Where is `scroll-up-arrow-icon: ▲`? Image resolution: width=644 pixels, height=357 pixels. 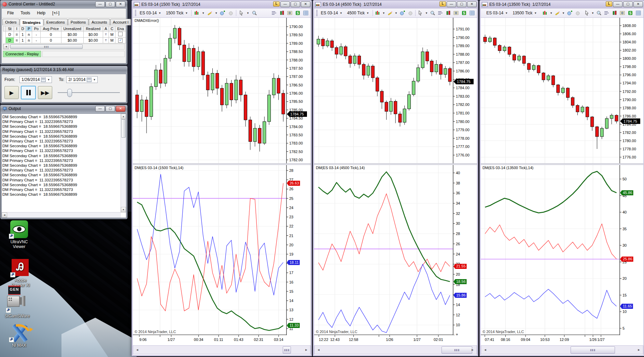 scroll-up-arrow-icon: ▲ is located at coordinates (124, 116).